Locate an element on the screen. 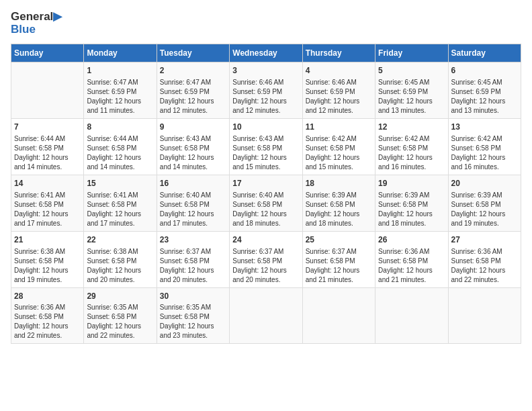 This screenshot has height=411, width=532. calendar-cell: 29Sunrise: 6:35 AM Sunset: 6:58 PM Dayli… is located at coordinates (120, 316).